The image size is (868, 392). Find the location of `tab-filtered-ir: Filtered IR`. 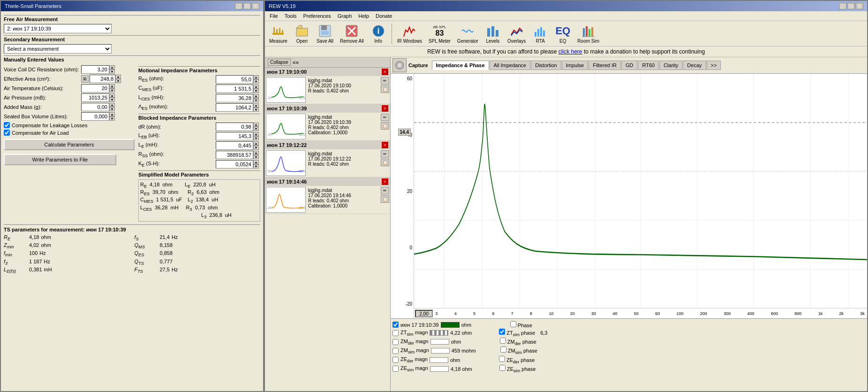

tab-filtered-ir: Filtered IR is located at coordinates (605, 65).